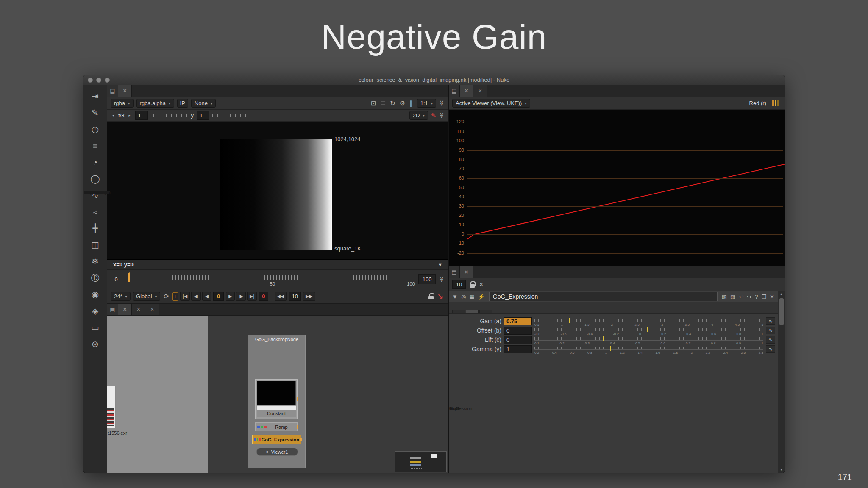 Image resolution: width=868 pixels, height=488 pixels. What do you see at coordinates (455, 297) in the screenshot?
I see `collapse-panel-icon: ▼` at bounding box center [455, 297].